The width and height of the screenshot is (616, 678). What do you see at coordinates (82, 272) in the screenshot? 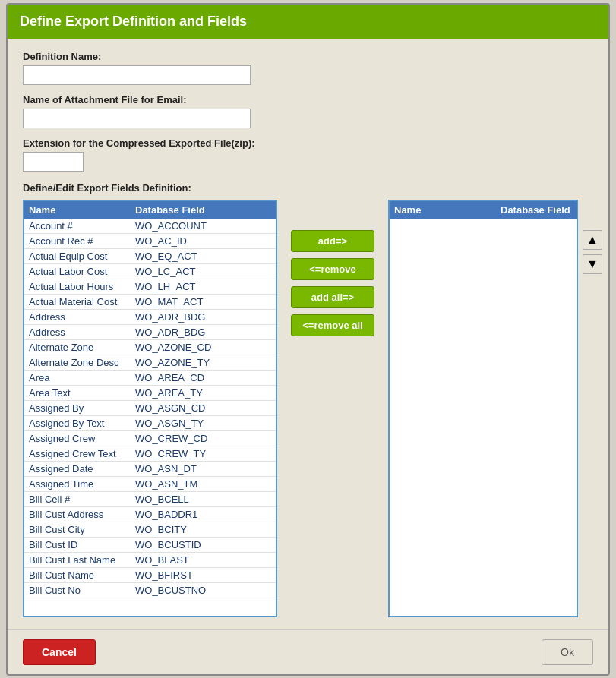
I see `row-name: Actual Labor Cost` at bounding box center [82, 272].